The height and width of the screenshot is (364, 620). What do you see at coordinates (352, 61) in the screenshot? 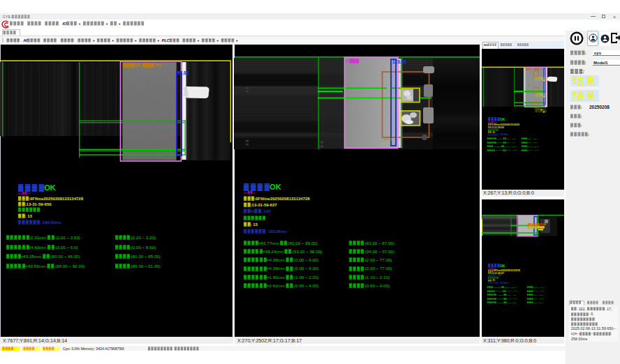
I see `svg-text: AI▓▓▓` at bounding box center [352, 61].